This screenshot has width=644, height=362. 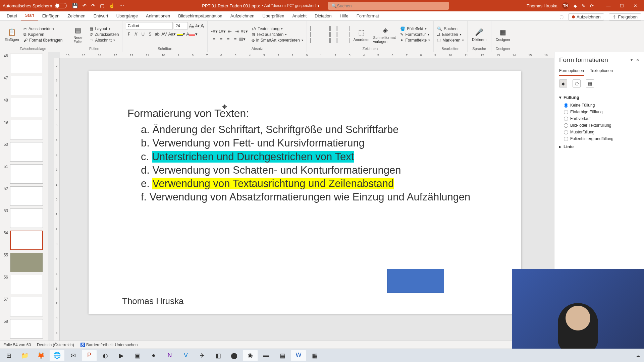 I want to click on slide-counter: Folie 54 von 60, so click(x=17, y=345).